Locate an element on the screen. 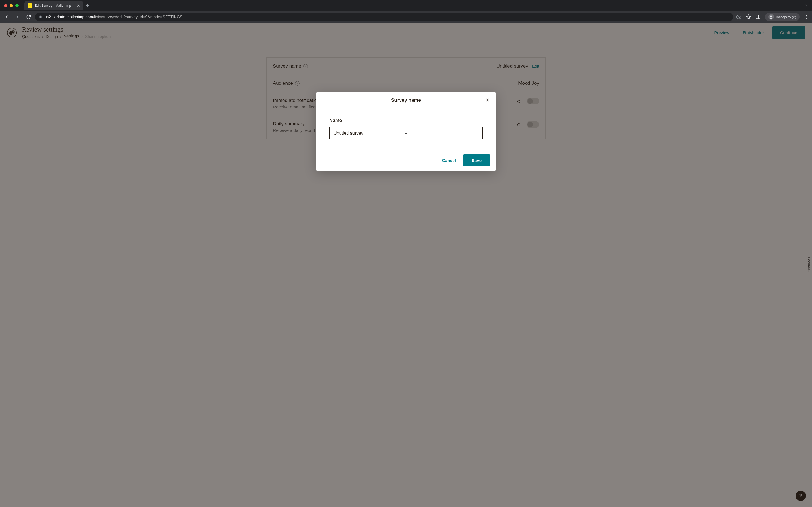 The height and width of the screenshot is (507, 812). address-bar: us21.admin.mailchimp.com/lists/surveys/e… is located at coordinates (384, 17).